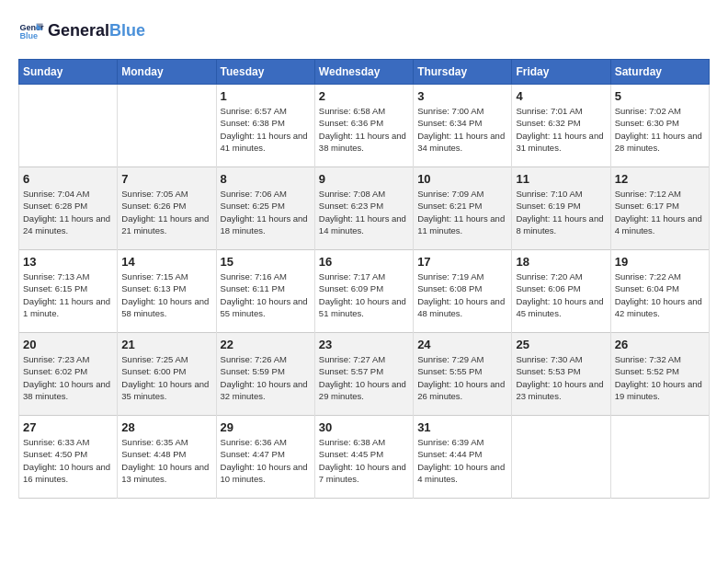  Describe the element at coordinates (68, 294) in the screenshot. I see `day-info: Sunrise: 7:13 AM Sunset: 6:15 PM Dayligh…` at that location.